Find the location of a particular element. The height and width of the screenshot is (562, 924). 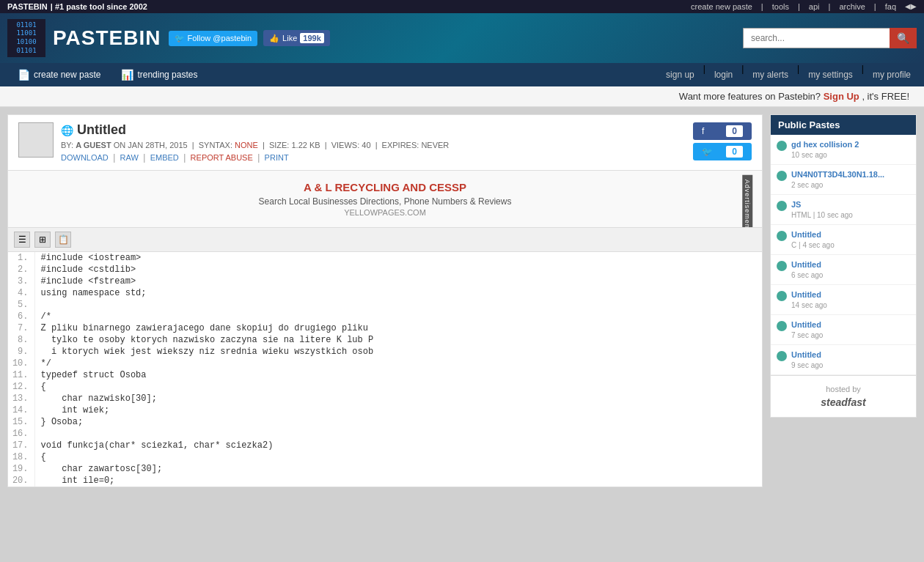

social-buttons: 🐦 Follow @pastebin 👍 Like 199k is located at coordinates (249, 38).